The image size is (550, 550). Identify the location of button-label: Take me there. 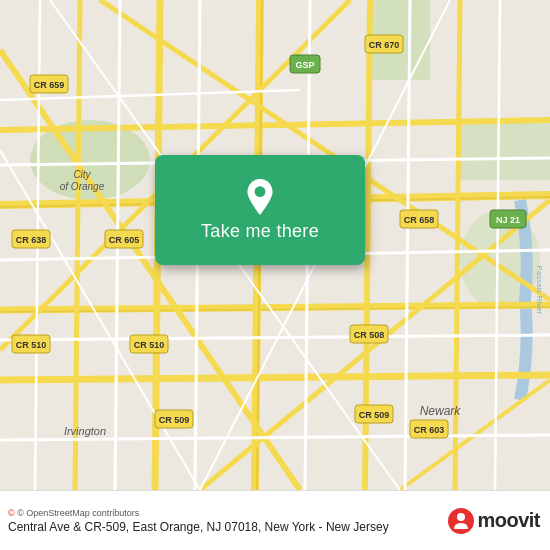
(260, 232).